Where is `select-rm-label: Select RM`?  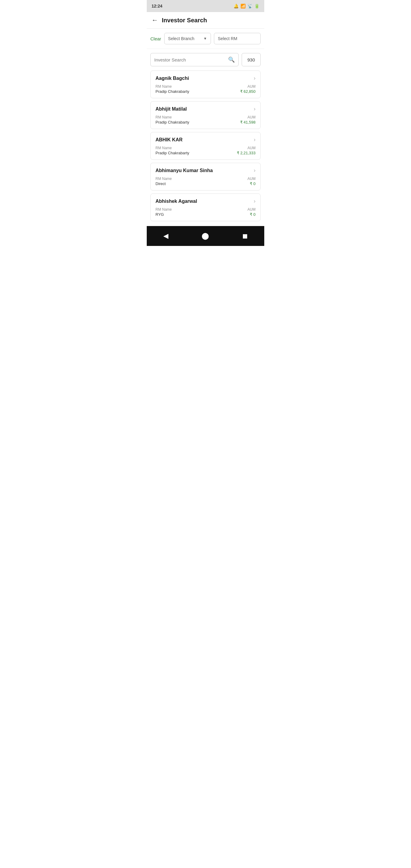 select-rm-label: Select RM is located at coordinates (228, 38).